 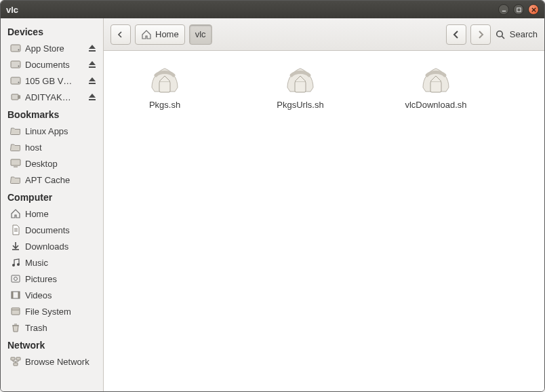 What do you see at coordinates (481, 35) in the screenshot?
I see `nav-forward-button` at bounding box center [481, 35].